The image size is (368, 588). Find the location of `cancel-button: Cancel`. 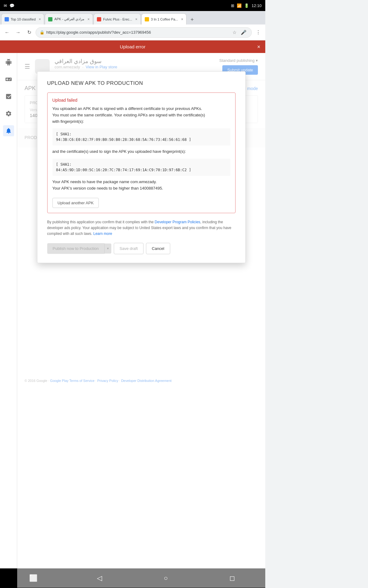

cancel-button: Cancel is located at coordinates (158, 249).